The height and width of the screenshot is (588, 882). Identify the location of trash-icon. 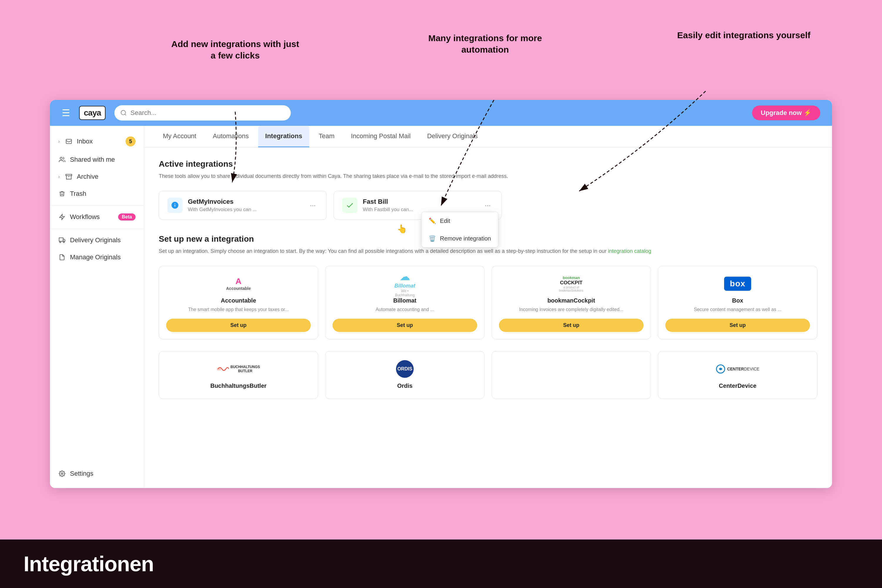
(62, 194).